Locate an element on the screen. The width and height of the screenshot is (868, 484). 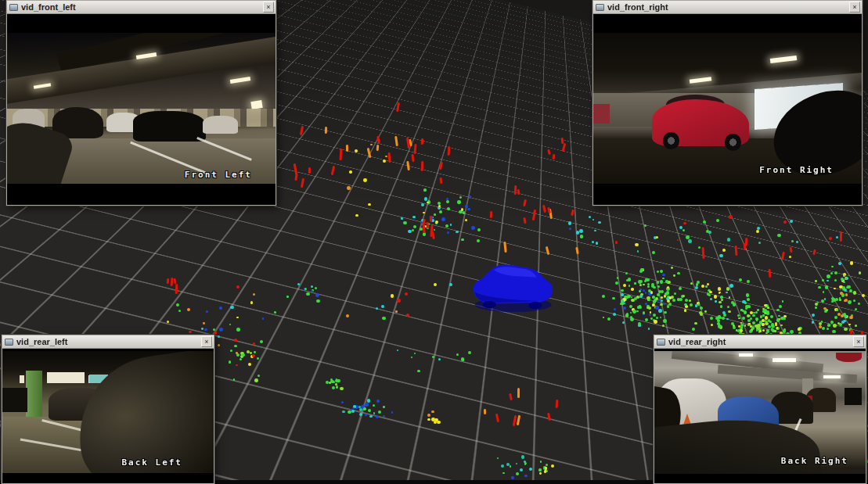
camera-label: Back Right is located at coordinates (815, 461).